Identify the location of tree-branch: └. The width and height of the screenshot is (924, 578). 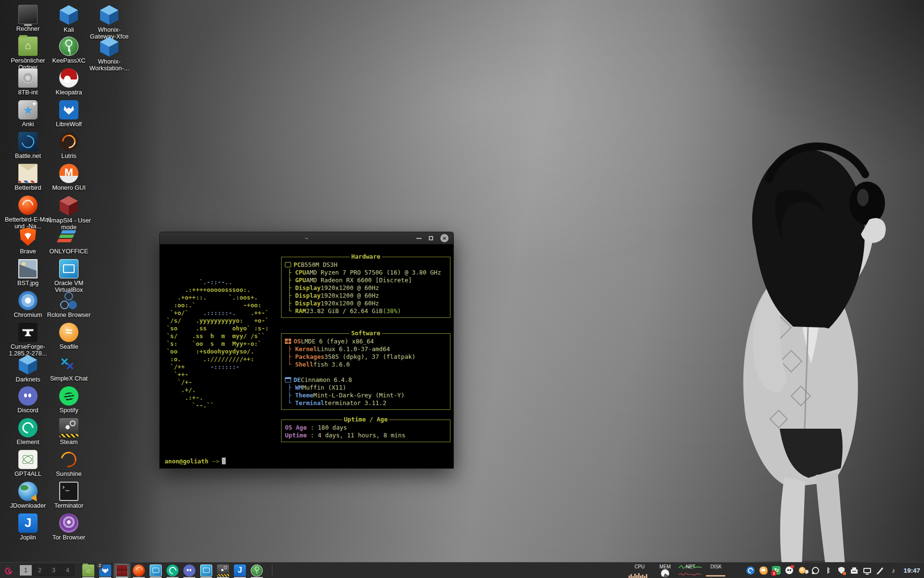
(290, 364).